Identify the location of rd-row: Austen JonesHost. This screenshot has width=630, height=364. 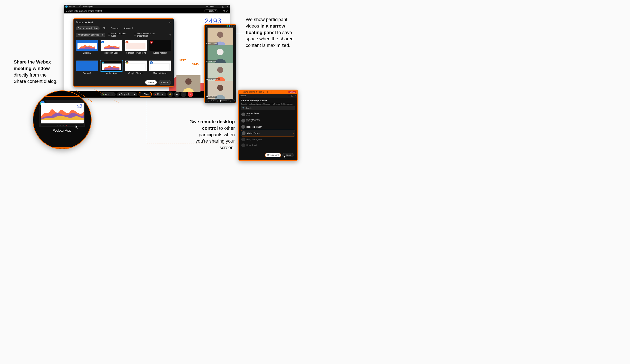
(268, 114).